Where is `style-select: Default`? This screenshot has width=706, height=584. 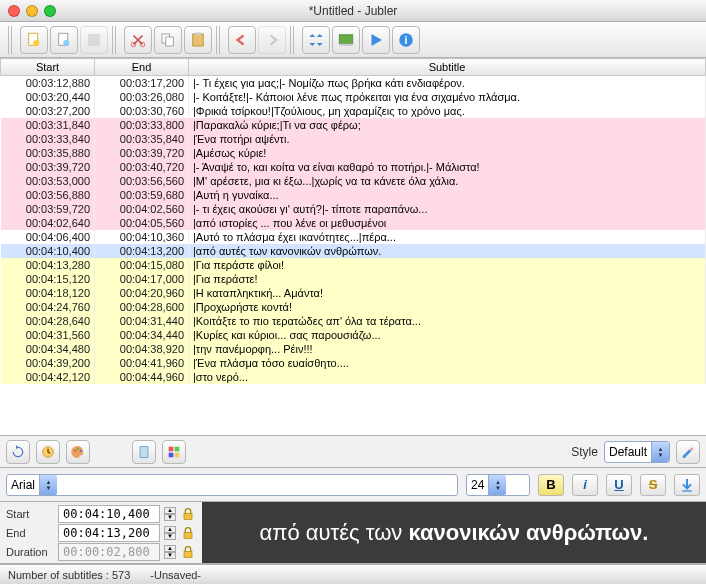 style-select: Default is located at coordinates (637, 452).